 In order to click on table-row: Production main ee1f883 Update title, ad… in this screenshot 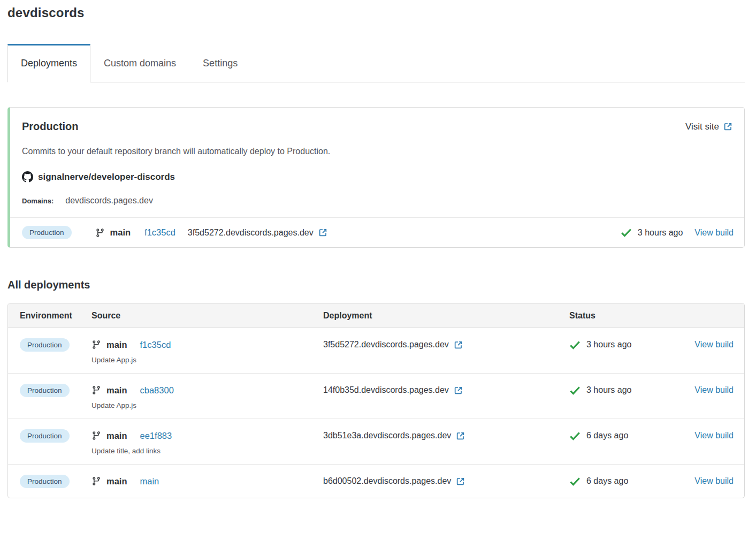, I will do `click(376, 441)`.